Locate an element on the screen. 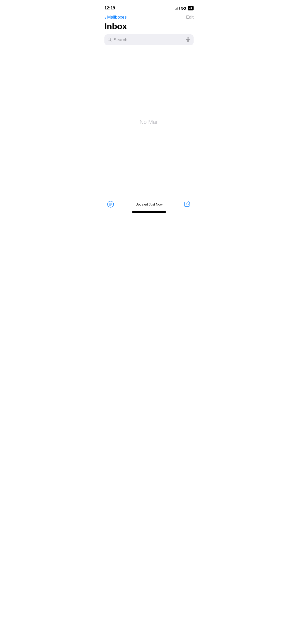  filter-button is located at coordinates (111, 204).